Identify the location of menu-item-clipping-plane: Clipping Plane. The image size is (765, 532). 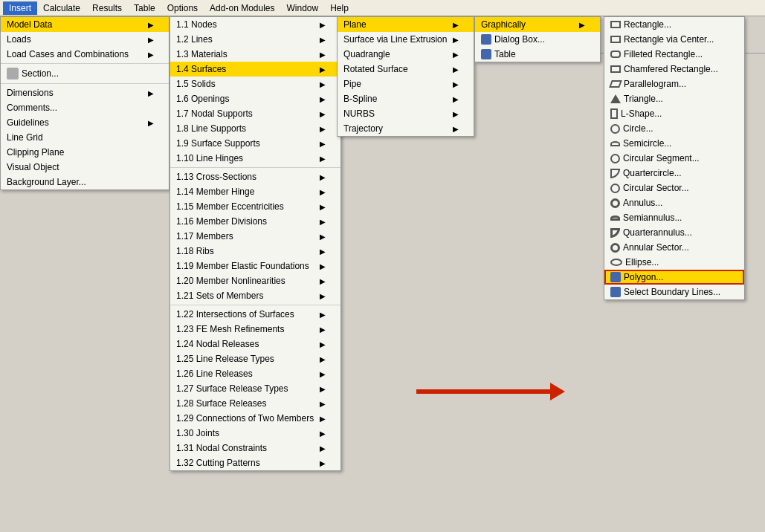
(85, 152).